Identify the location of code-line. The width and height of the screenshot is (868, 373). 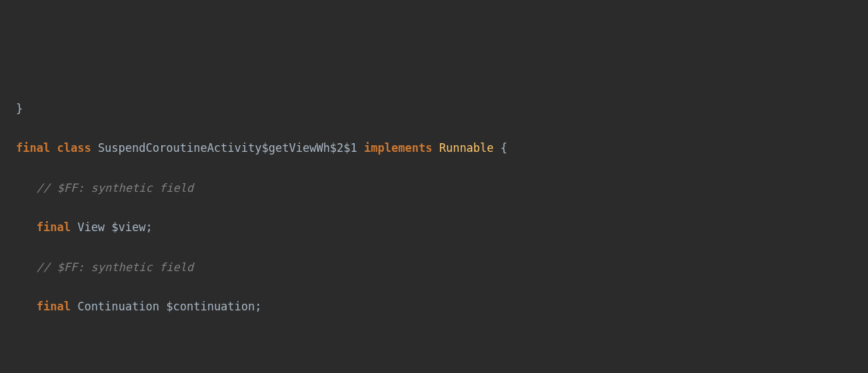
(442, 347).